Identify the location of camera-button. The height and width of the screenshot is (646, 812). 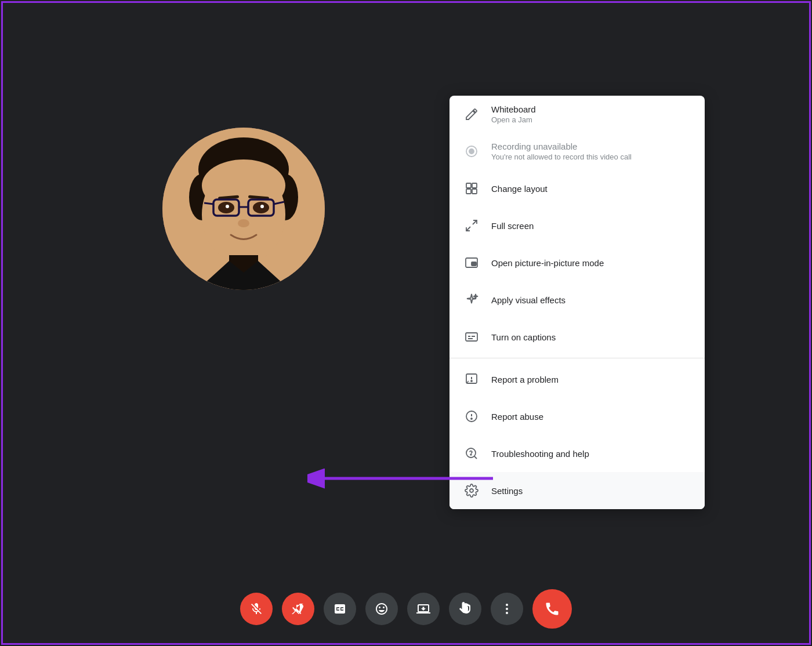
(298, 609).